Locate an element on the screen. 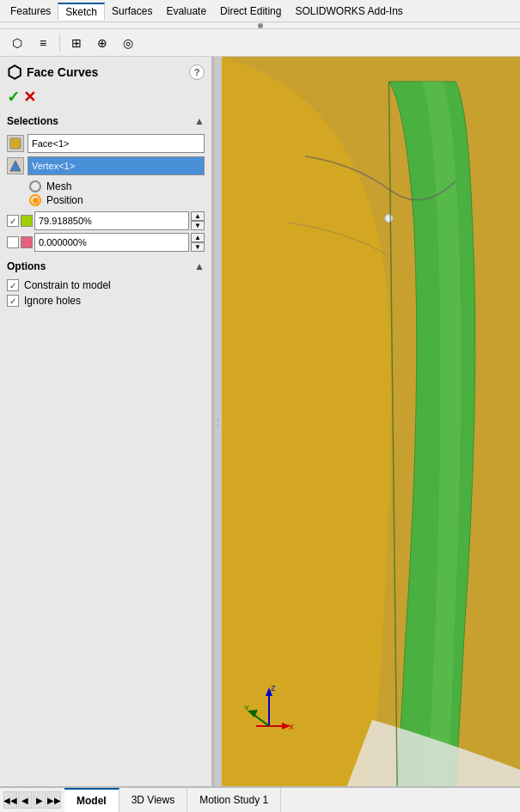 The image size is (520, 812). num-input-row-1: ▲ ▼ is located at coordinates (106, 221).